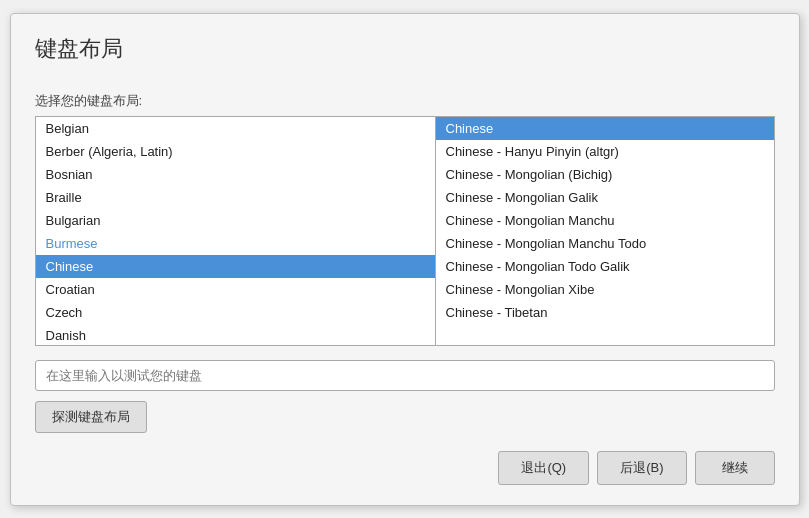 The width and height of the screenshot is (809, 518). Describe the element at coordinates (605, 312) in the screenshot. I see `right-list-item-chinese-tibetan: Chinese - Tibetan` at that location.